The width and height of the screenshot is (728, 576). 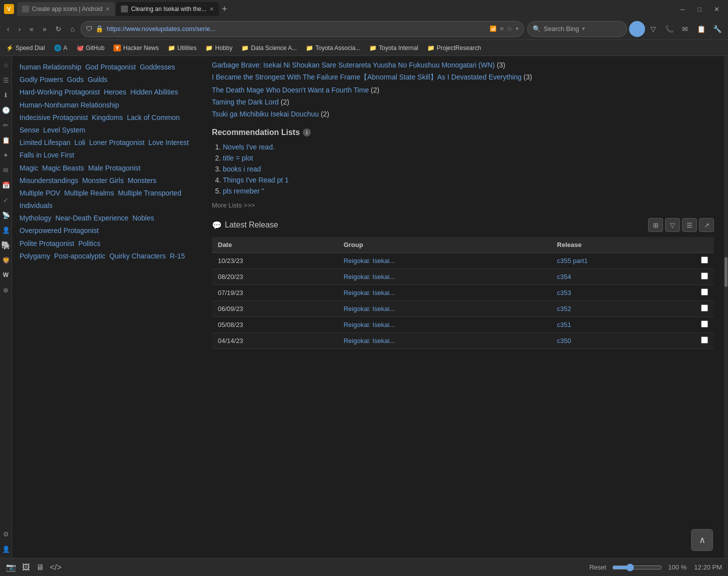 What do you see at coordinates (103, 180) in the screenshot?
I see `tag-monster-girls: Monster Girls` at bounding box center [103, 180].